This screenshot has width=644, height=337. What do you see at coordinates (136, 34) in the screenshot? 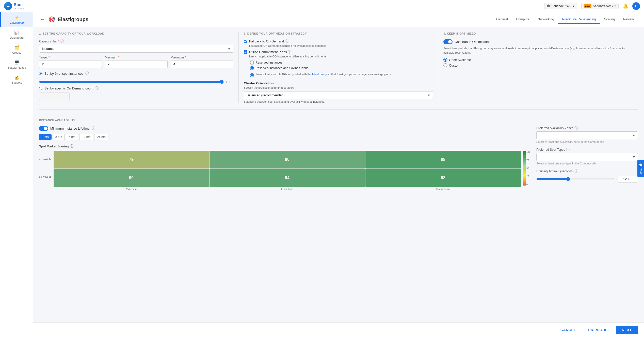
I see `capacity-section-title: 1. SET THE CAPACITY OF YOUR WORKLOAD` at bounding box center [136, 34].